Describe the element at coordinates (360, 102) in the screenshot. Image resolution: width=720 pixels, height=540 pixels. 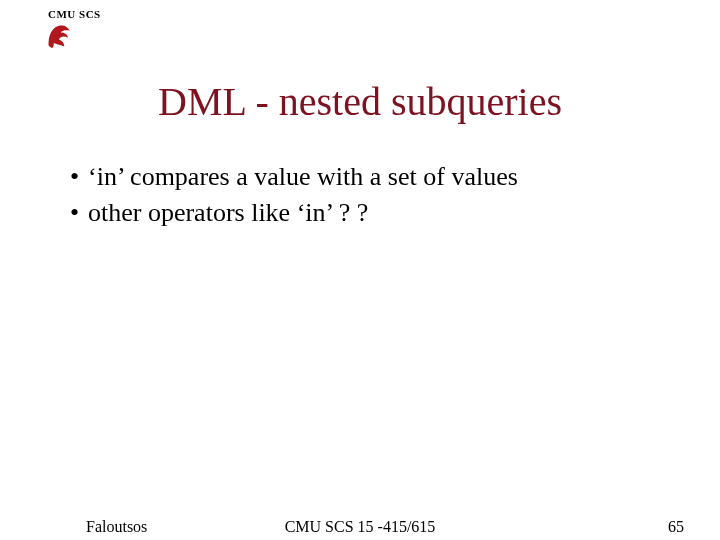
I see `slide-title: DML - nested subqueries` at that location.